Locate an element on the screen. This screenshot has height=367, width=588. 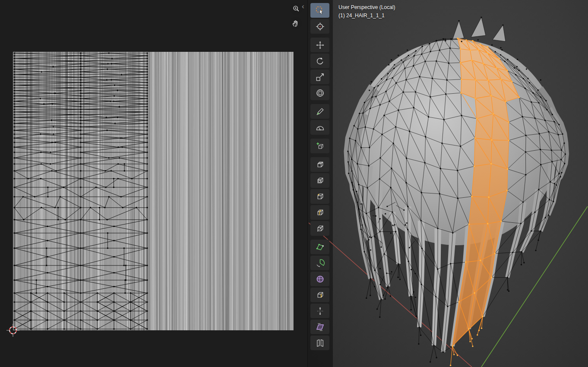
edge-slide-tool-icon is located at coordinates (320, 295).